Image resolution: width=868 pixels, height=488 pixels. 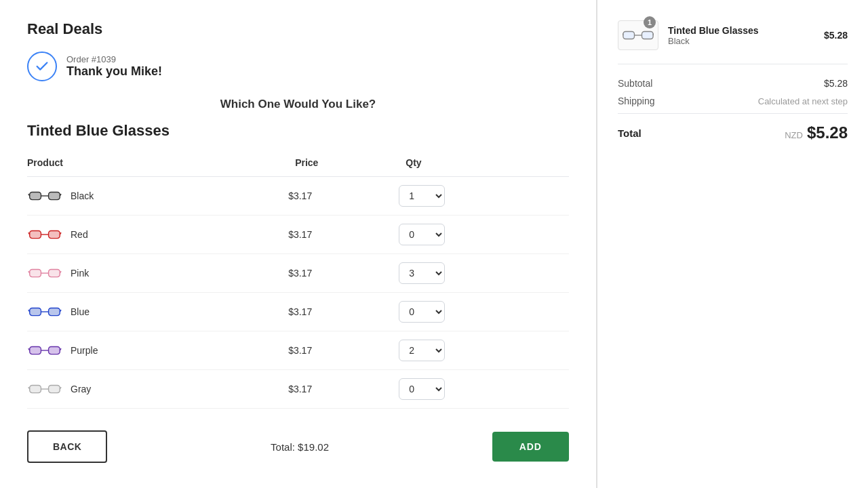 What do you see at coordinates (81, 389) in the screenshot?
I see `product-name: Gray` at bounding box center [81, 389].